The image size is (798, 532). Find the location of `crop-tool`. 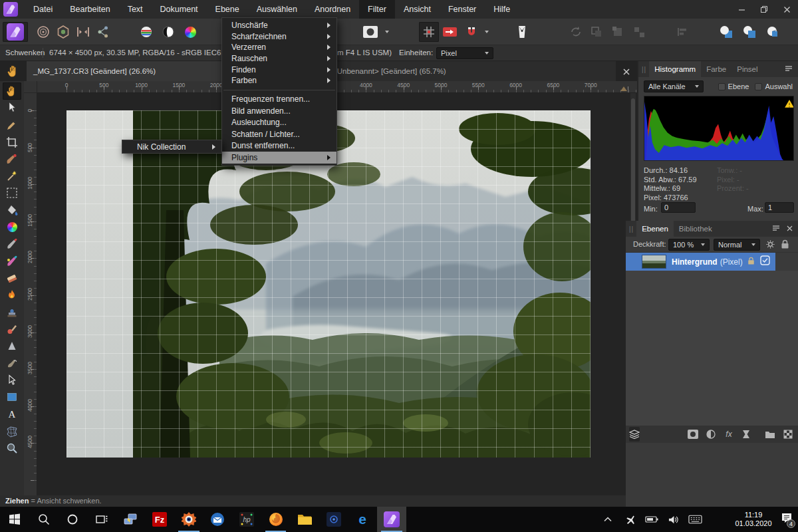

crop-tool is located at coordinates (12, 142).